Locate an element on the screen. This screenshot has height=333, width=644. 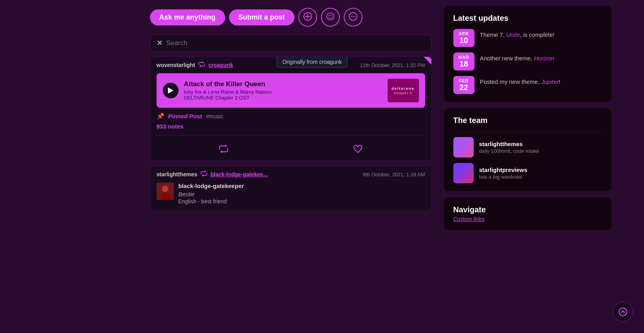
toolbar: Ask me anything Submit a post is located at coordinates (291, 17).